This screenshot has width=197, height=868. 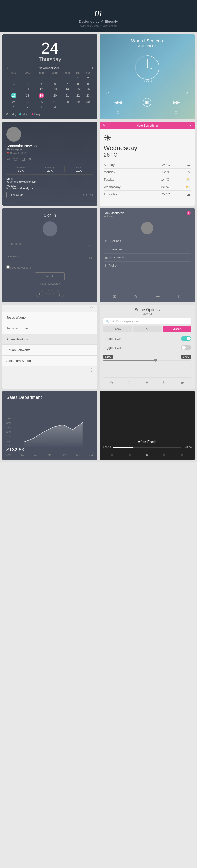 I want to click on calendar-day-cell: 18, so click(x=28, y=96).